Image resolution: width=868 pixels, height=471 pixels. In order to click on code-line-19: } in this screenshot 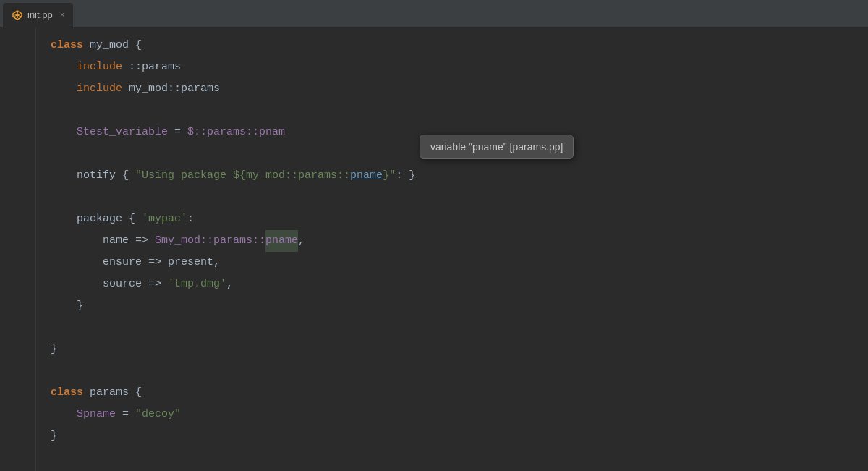, I will do `click(459, 436)`.